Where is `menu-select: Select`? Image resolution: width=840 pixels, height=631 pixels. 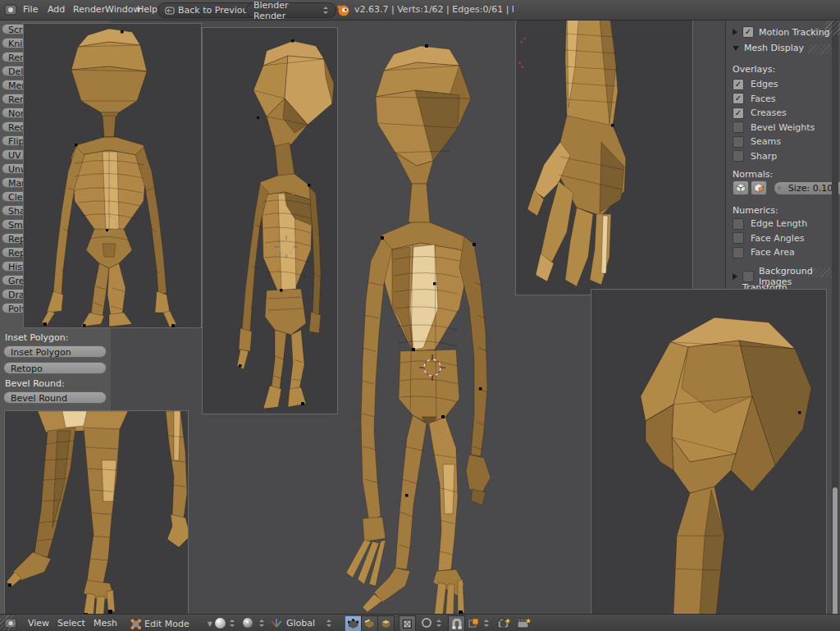
menu-select: Select is located at coordinates (71, 624).